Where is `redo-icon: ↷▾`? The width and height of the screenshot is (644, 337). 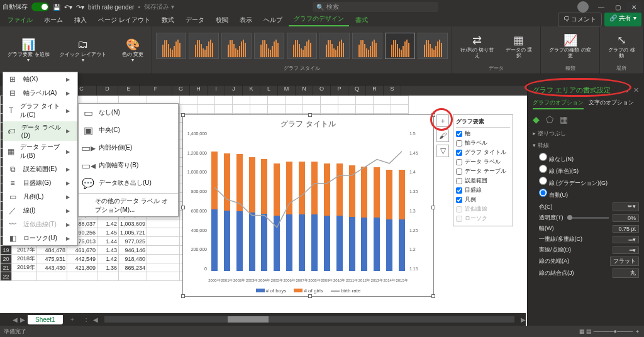
redo-icon: ↷▾ is located at coordinates (80, 8).